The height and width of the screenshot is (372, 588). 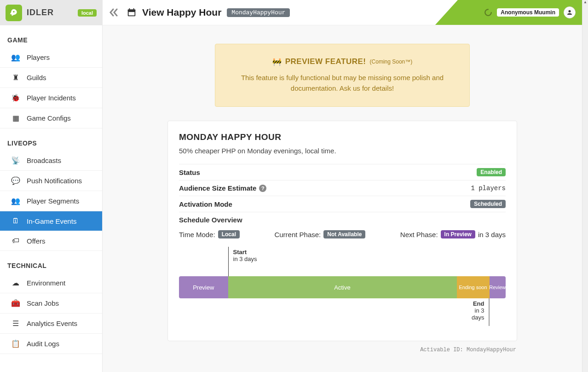 I want to click on status-label: Status, so click(x=190, y=172).